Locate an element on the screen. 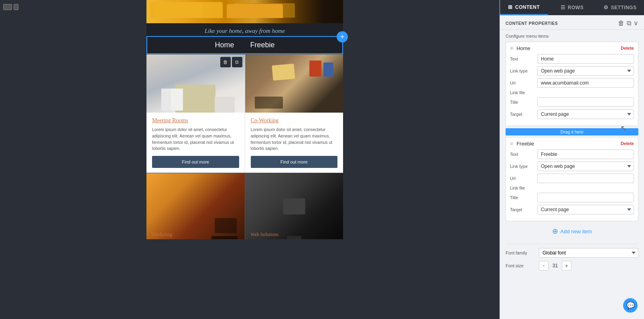 This screenshot has width=644, height=319. nav-plus-button: + is located at coordinates (342, 37).